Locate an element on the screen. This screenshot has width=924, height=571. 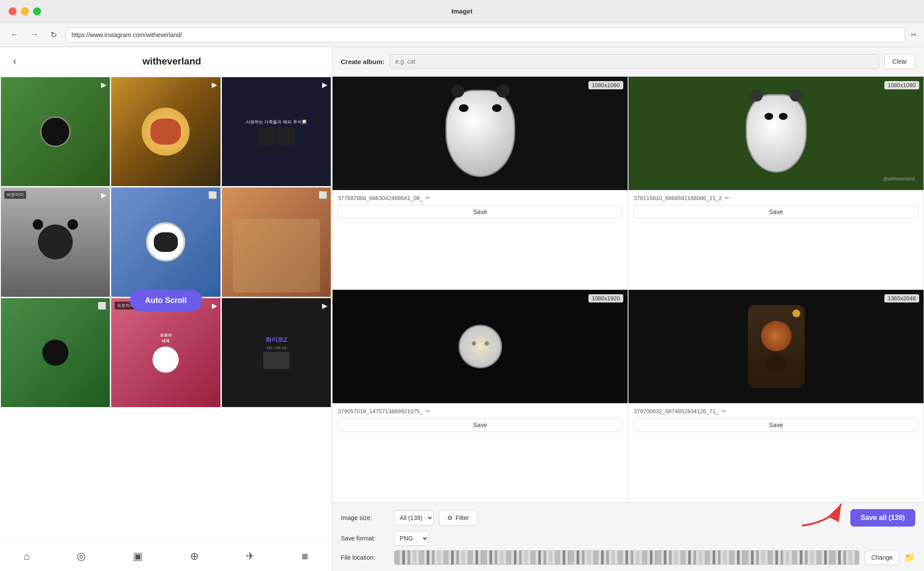
forward-button: → is located at coordinates (34, 35).